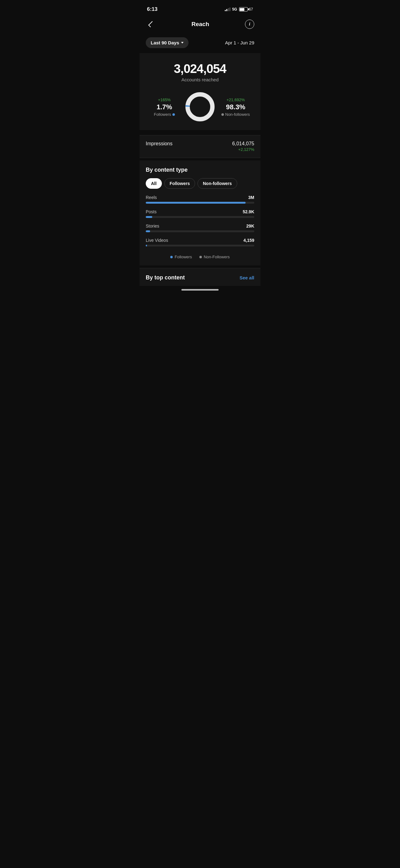 Image resolution: width=400 pixels, height=868 pixels. I want to click on posts-value: 52.9K, so click(248, 212).